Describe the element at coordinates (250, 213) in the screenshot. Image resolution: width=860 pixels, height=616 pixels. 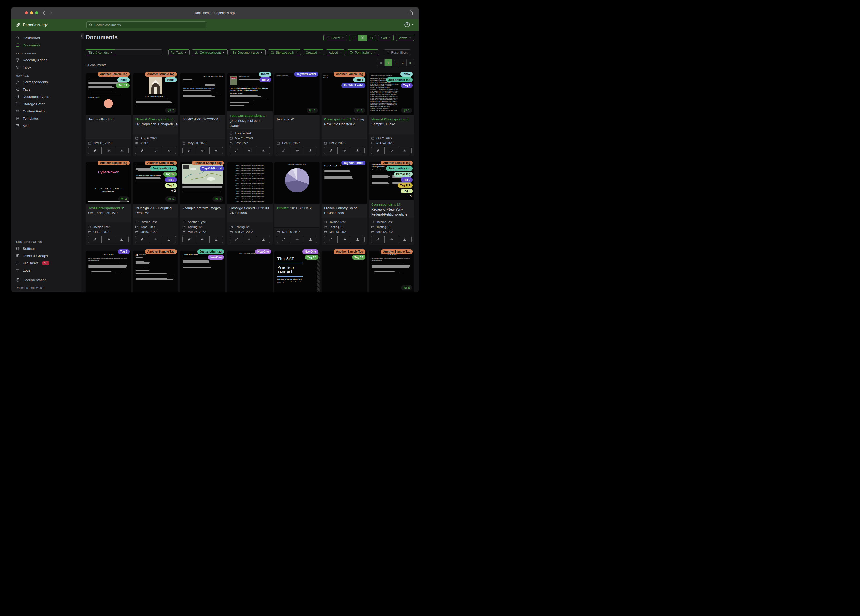
I see `document-title: Sonstige ScanPC2022 03-24_081058` at that location.